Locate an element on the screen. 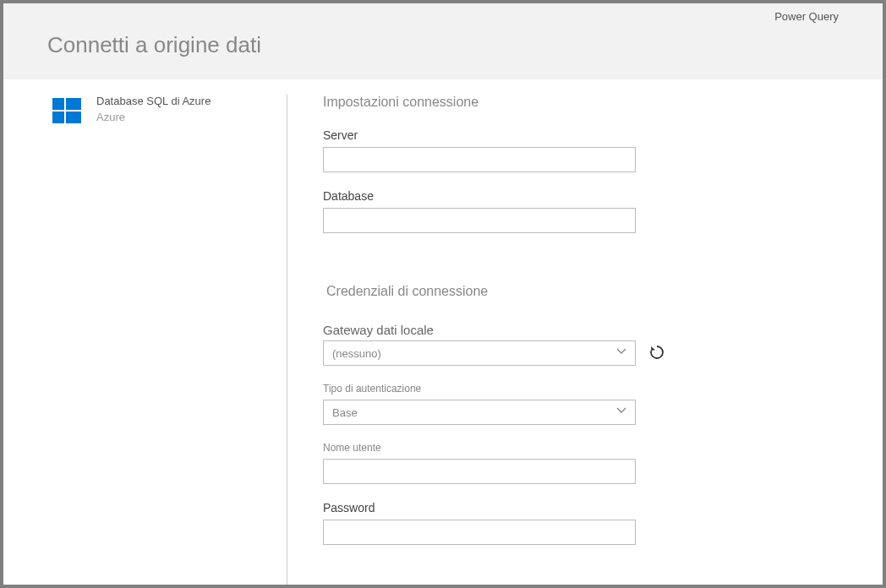 This screenshot has height=588, width=886. database-input is located at coordinates (479, 220).